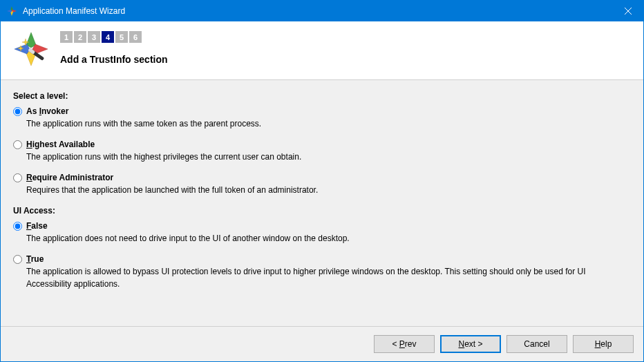 This screenshot has width=644, height=362. What do you see at coordinates (627, 11) in the screenshot?
I see `close-button` at bounding box center [627, 11].